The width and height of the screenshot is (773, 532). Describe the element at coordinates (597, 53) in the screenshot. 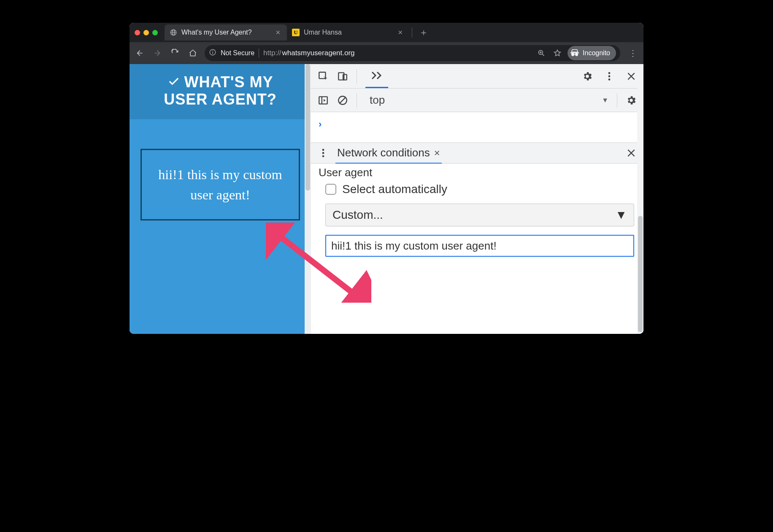

I see `incognito-label: Incognito` at that location.